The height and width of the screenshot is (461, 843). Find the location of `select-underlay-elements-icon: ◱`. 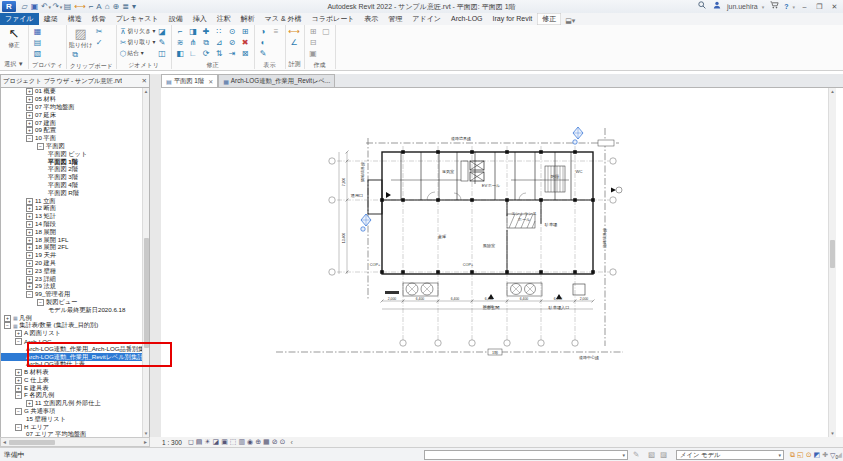

select-underlay-elements-icon: ◱ is located at coordinates (800, 455).